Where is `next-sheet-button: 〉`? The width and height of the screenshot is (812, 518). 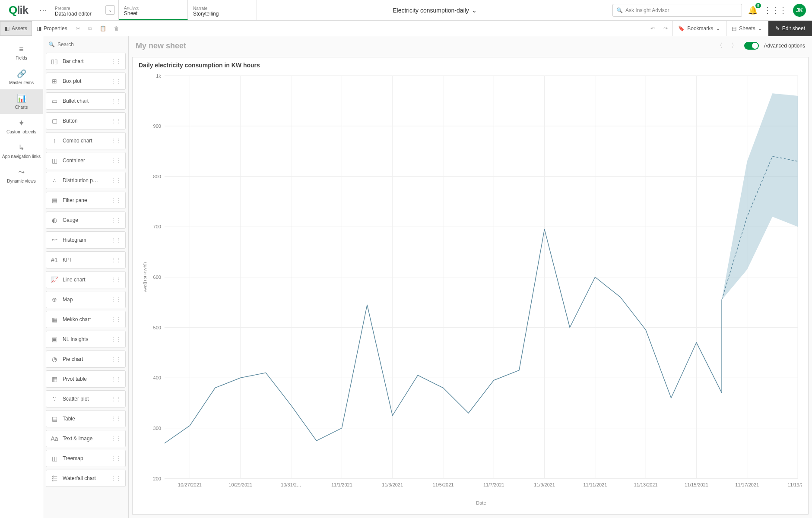
next-sheet-button: 〉 is located at coordinates (734, 46).